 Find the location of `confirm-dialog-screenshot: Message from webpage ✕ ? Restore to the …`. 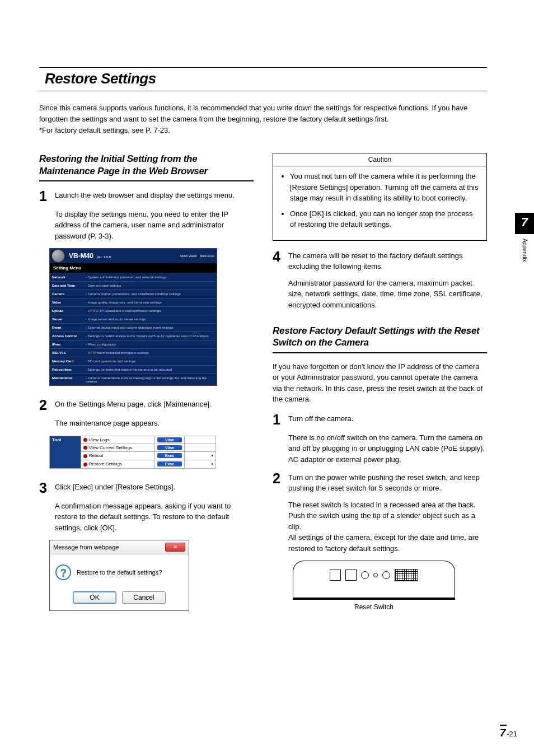

confirm-dialog-screenshot: Message from webpage ✕ ? Restore to the … is located at coordinates (119, 576).